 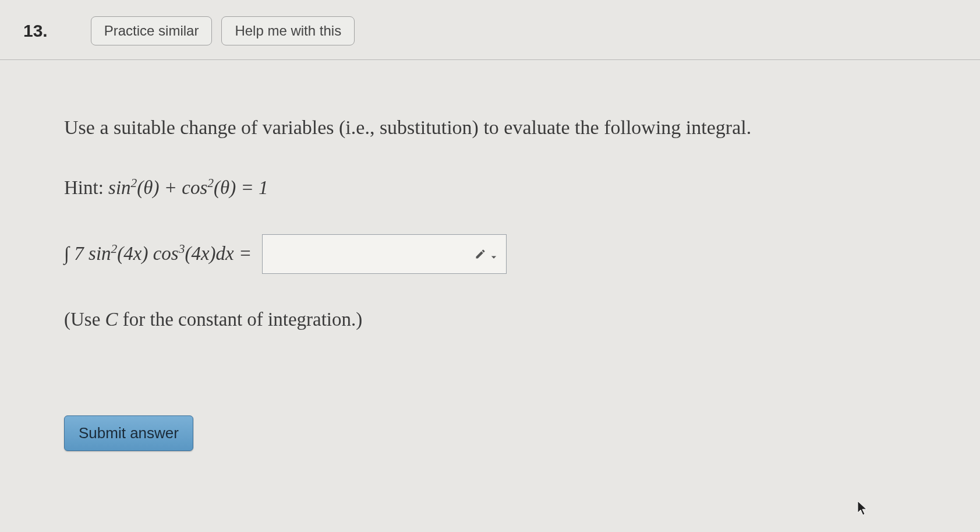 What do you see at coordinates (288, 31) in the screenshot?
I see `help-me-button: Help me with this` at bounding box center [288, 31].